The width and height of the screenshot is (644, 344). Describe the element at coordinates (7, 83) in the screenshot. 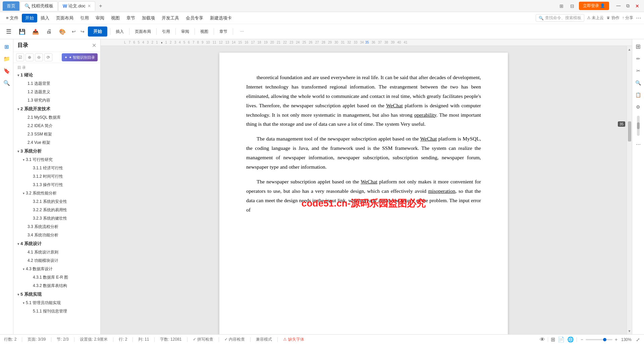

I see `nav-icon-find: 🔍` at that location.